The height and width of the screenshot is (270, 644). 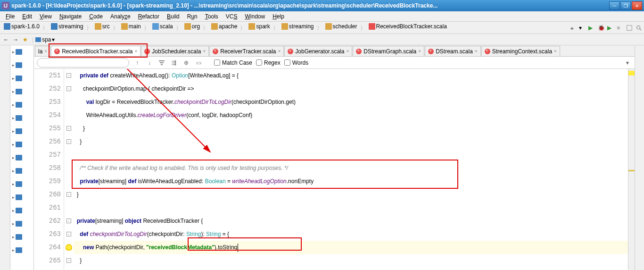 What do you see at coordinates (173, 17) in the screenshot?
I see `menu-build: Build` at bounding box center [173, 17].